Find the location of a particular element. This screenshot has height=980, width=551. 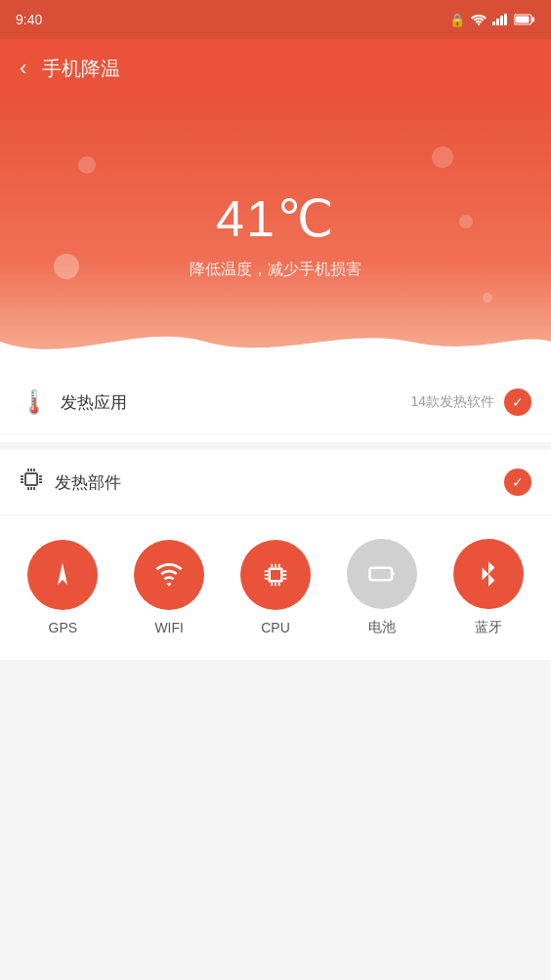

components-grid: GPS WIFI is located at coordinates (276, 588).